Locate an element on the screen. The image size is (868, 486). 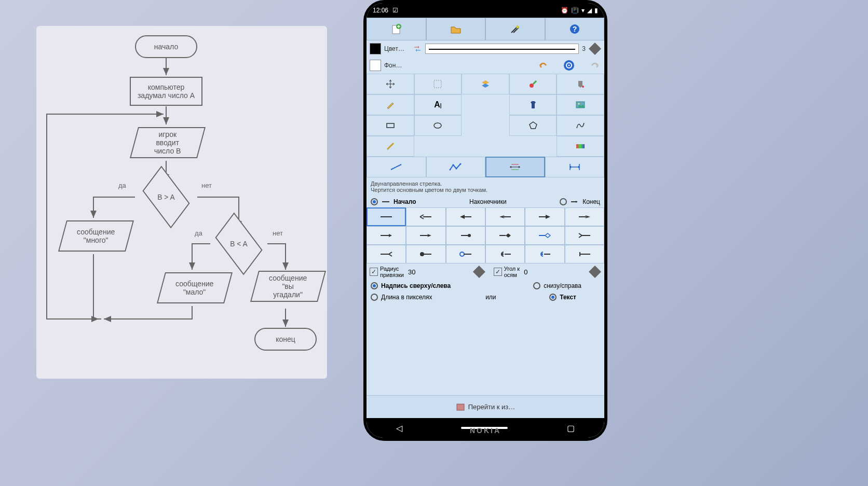
axis-angle-check: ✓ is located at coordinates (498, 272).